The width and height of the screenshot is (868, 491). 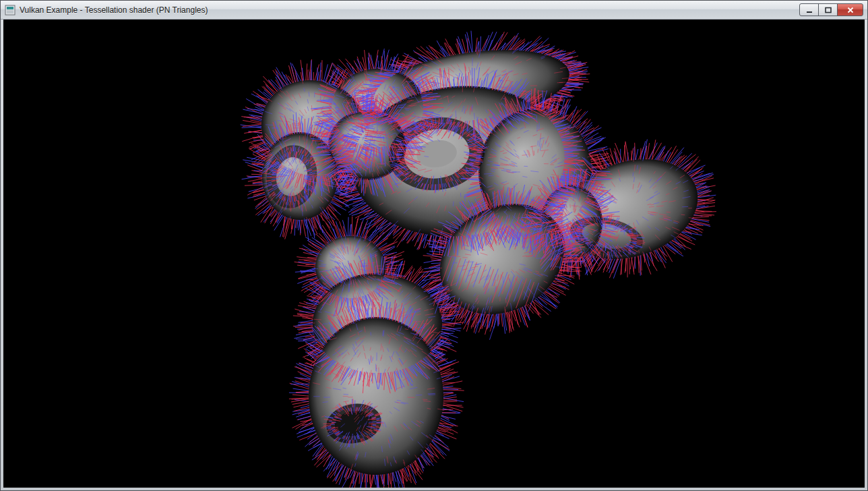 What do you see at coordinates (850, 10) in the screenshot?
I see `close-icon` at bounding box center [850, 10].